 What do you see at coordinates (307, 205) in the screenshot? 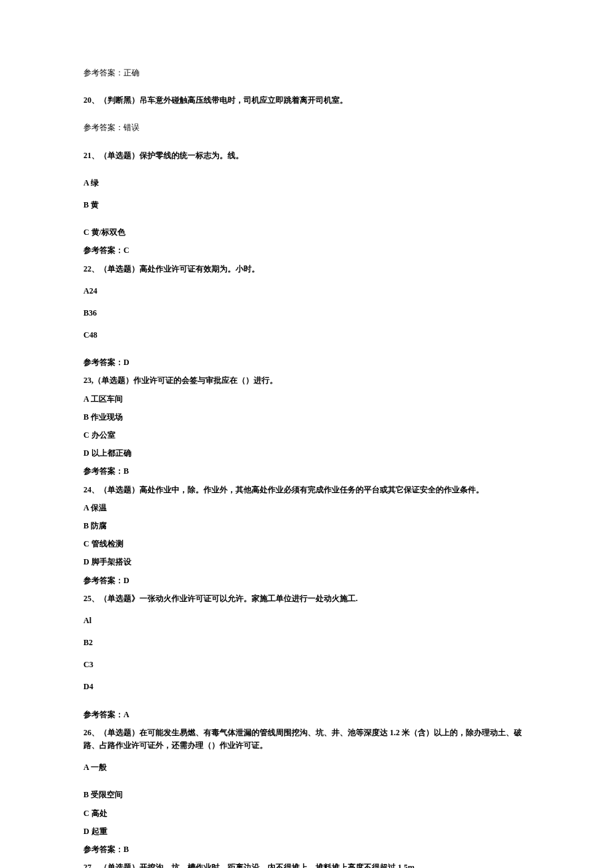
I see `text-line: B 黄` at bounding box center [307, 205].